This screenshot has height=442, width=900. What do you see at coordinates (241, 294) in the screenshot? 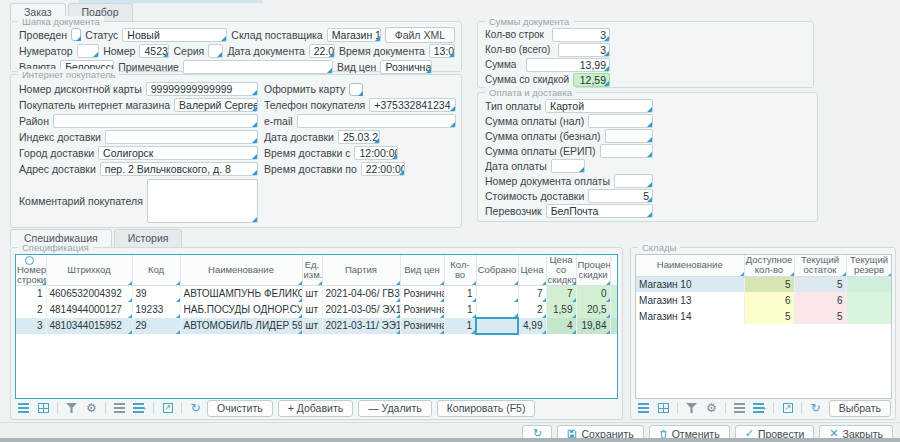
I see `cell-name: АВТОШАМПУНЬ ФЕЛИКС 1000МЛ FELIX` at bounding box center [241, 294].